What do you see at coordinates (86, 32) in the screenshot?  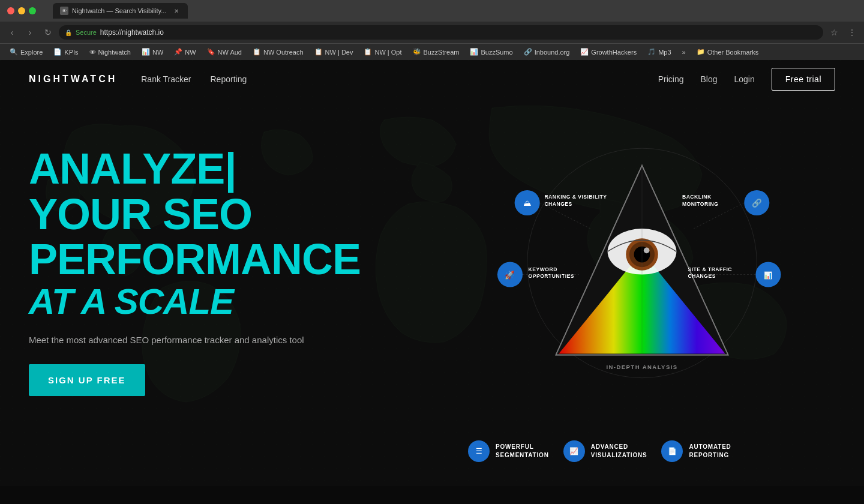 I see `secure-label: Secure` at bounding box center [86, 32].